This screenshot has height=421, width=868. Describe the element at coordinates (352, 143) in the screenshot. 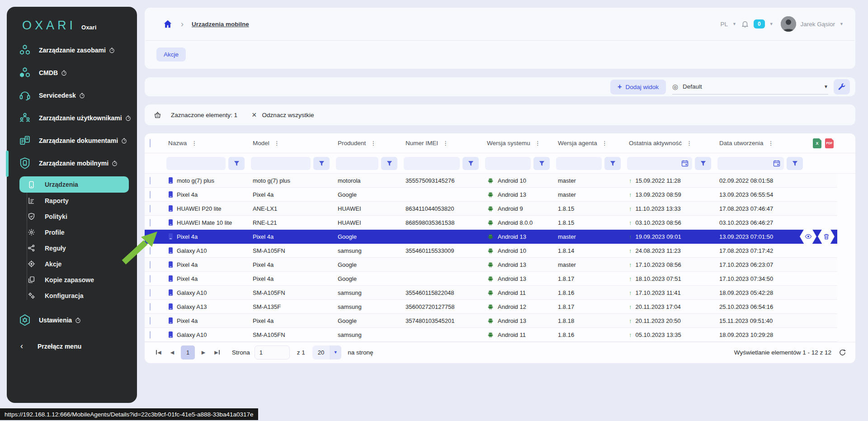

I see `column-header-producent: Produdent` at that location.